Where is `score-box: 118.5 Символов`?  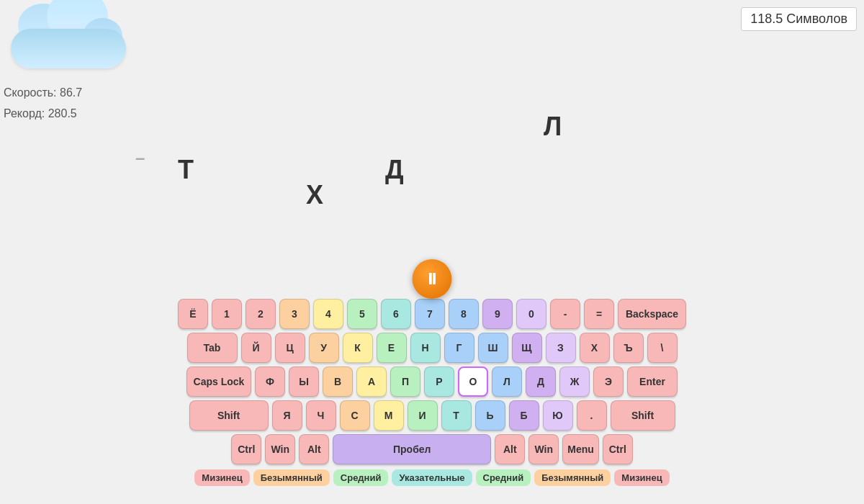
score-box: 118.5 Символов is located at coordinates (799, 19).